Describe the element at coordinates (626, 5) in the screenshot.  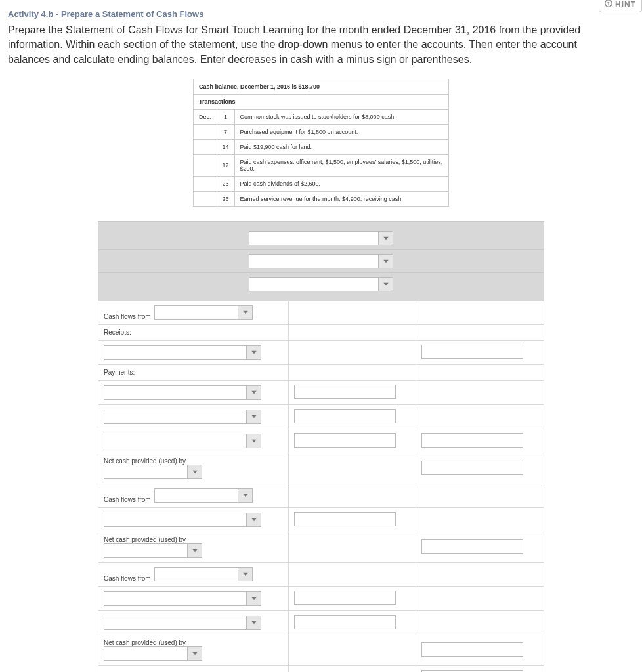
I see `hint-label: HINT` at that location.